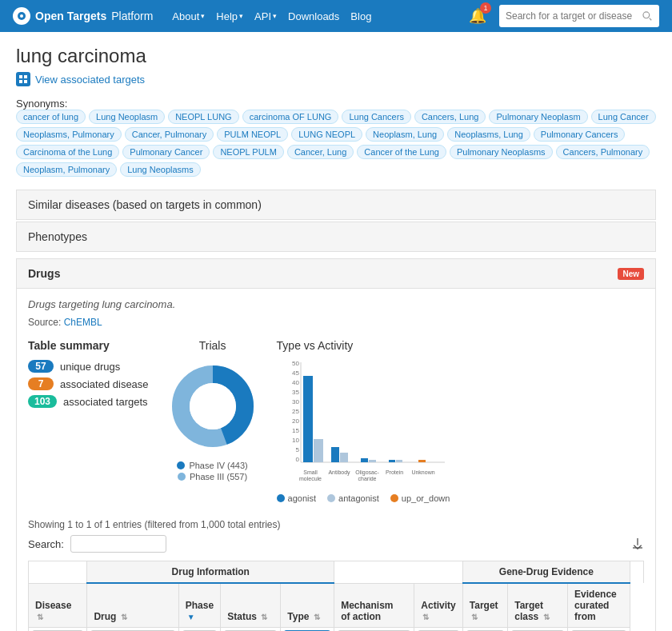 The image size is (672, 631). I want to click on filter-type: Protein ×, so click(307, 630).